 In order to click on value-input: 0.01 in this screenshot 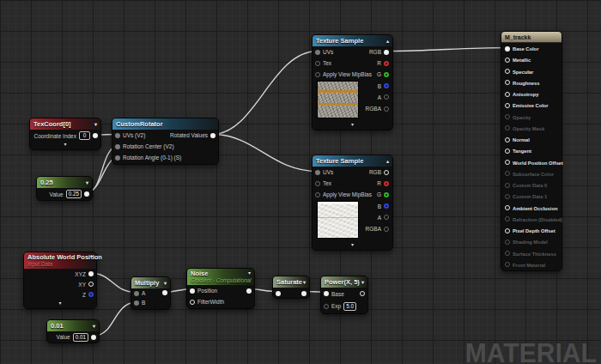, I will do `click(81, 337)`.